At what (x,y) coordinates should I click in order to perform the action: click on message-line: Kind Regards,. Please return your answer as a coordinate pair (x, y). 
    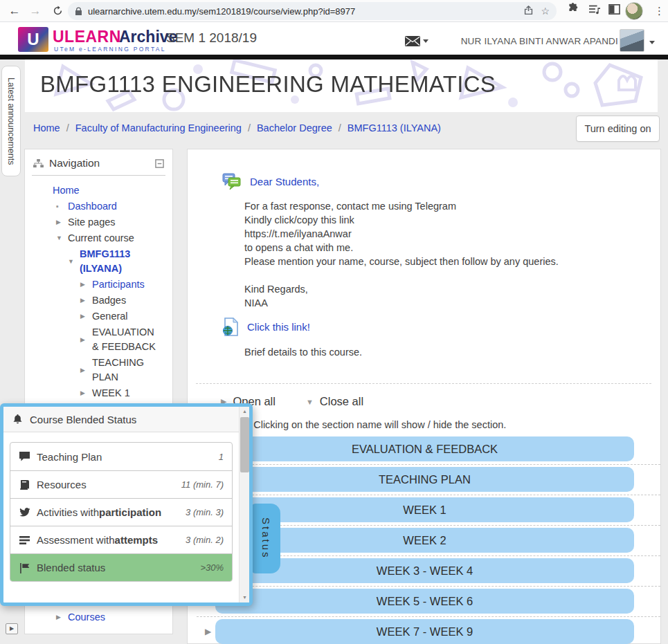
    Looking at the image, I should click on (401, 291).